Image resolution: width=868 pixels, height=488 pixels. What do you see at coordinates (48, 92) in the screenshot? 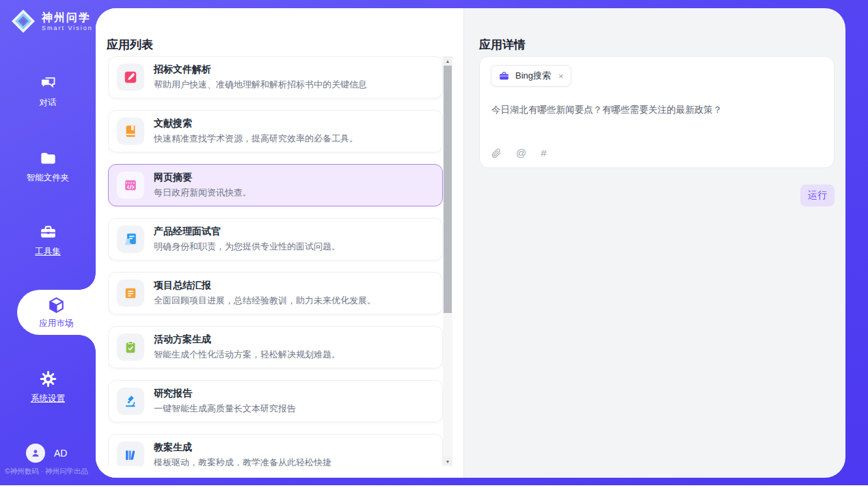
I see `sidebar-item-chat: 对话` at bounding box center [48, 92].